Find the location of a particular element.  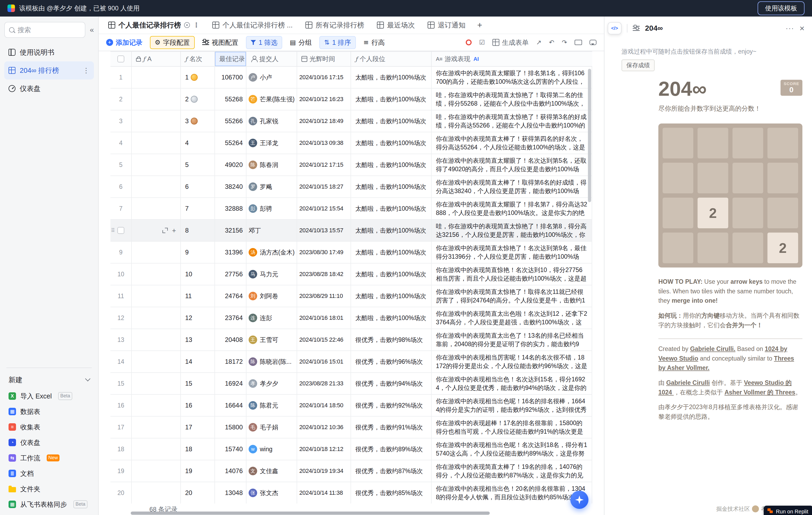

task-icon: ☑ is located at coordinates (482, 42).